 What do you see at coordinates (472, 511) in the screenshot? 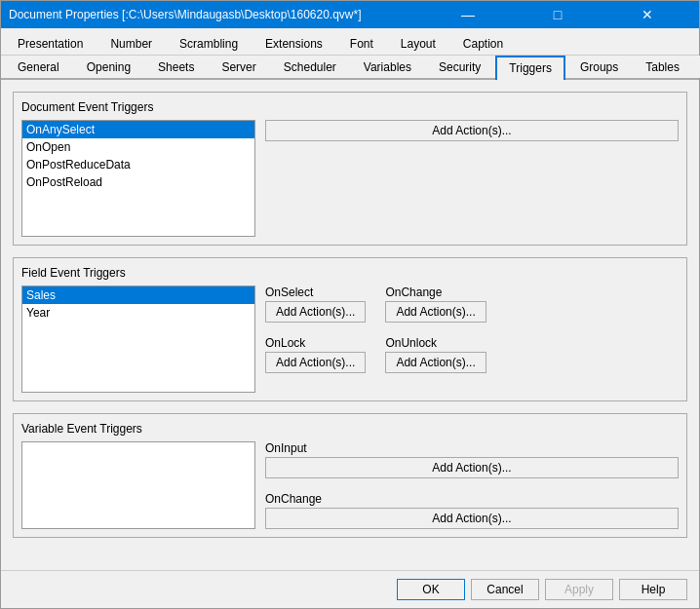
I see `var-on-change-col: OnChange Add Action(s)...` at bounding box center [472, 511].